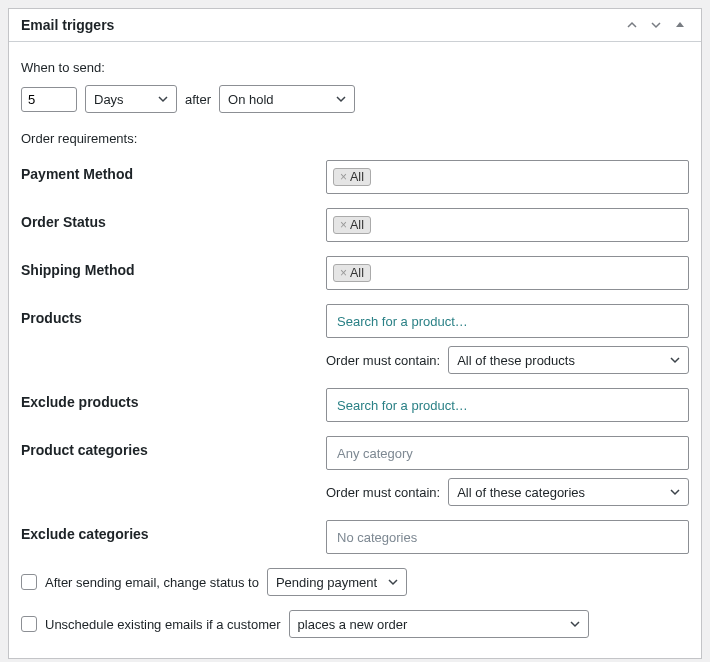 This screenshot has width=710, height=662. I want to click on product-categories-placeholder: Any category, so click(375, 454).